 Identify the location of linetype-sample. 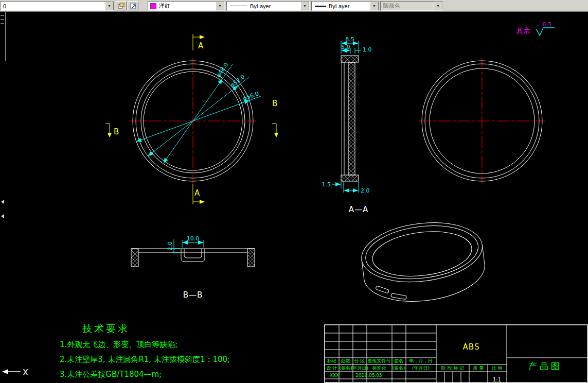
(239, 6).